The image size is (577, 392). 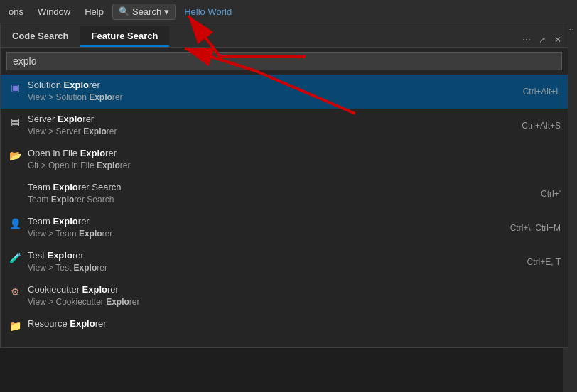 I want to click on result-item: ▤ Server Explorer View > Server Explorer…, so click(x=284, y=126).